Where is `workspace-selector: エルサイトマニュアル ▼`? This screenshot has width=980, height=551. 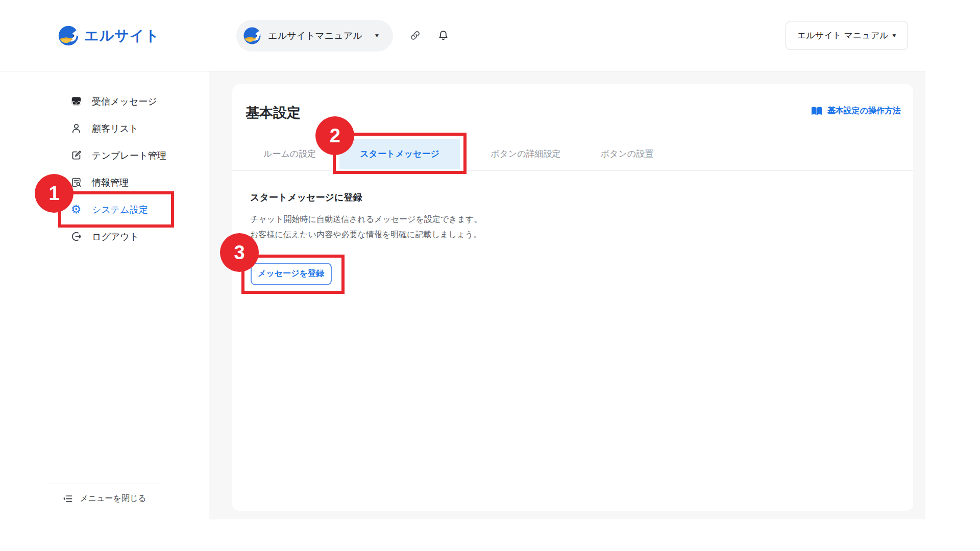
workspace-selector: エルサイトマニュアル ▼ is located at coordinates (314, 36).